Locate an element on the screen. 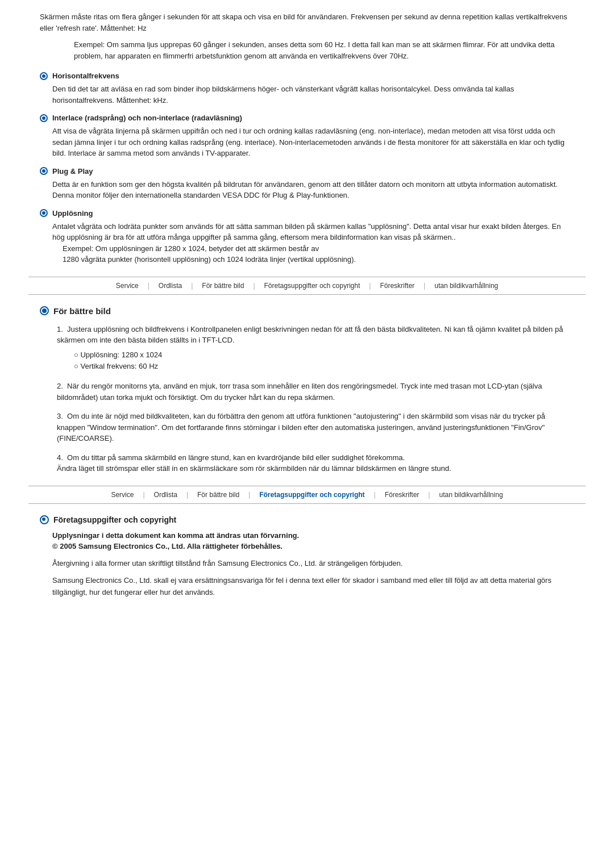 Image resolution: width=614 pixels, height=868 pixels. nav1-item-forbattrebild: För bättre bild is located at coordinates (223, 286).